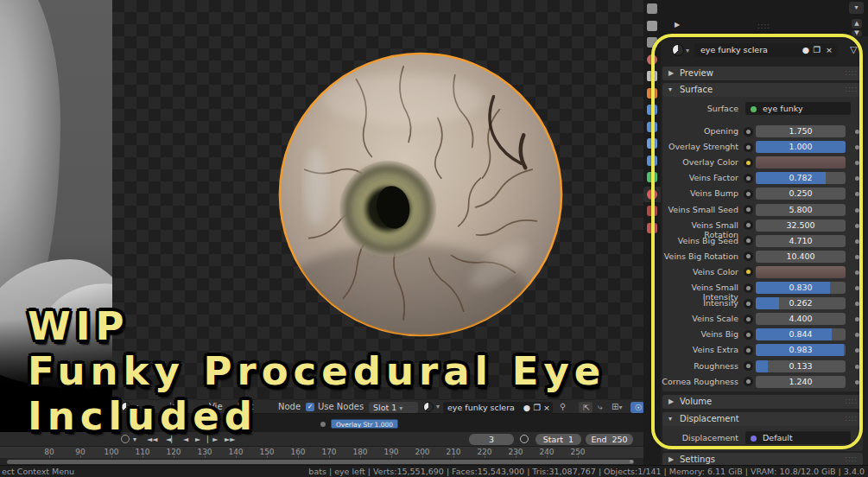 This screenshot has width=868, height=477. Describe the element at coordinates (763, 73) in the screenshot. I see `panel-preview: ▶Preview ::::` at that location.